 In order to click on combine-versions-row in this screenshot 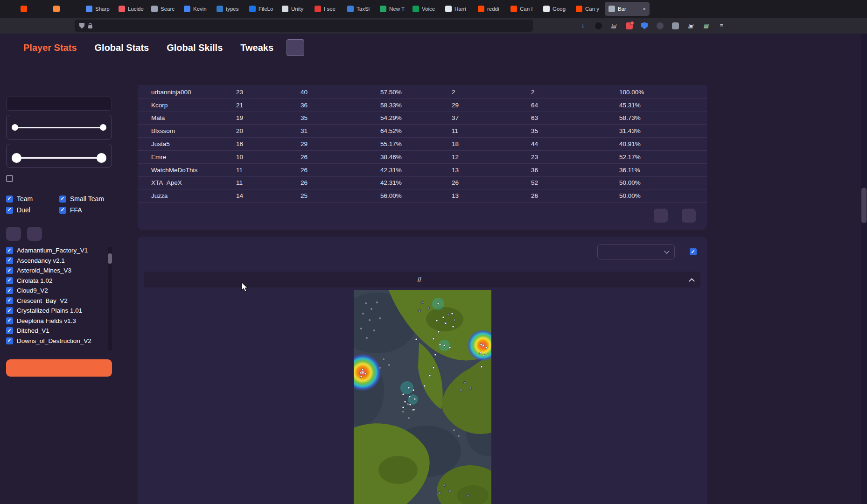, I will do `click(695, 252)`.